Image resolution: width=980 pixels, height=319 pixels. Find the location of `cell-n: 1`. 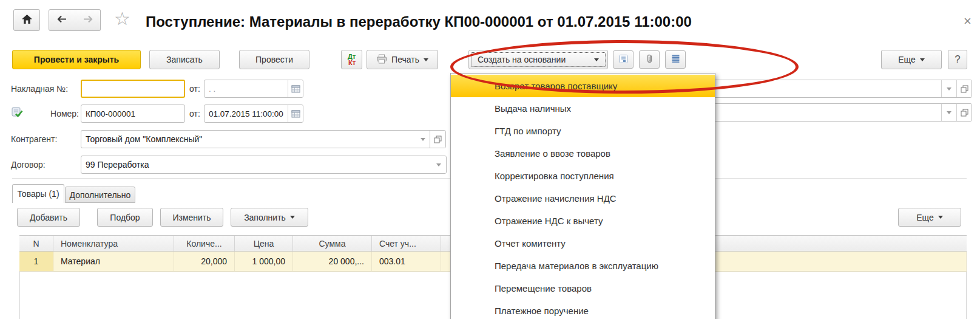

cell-n: 1 is located at coordinates (36, 261).